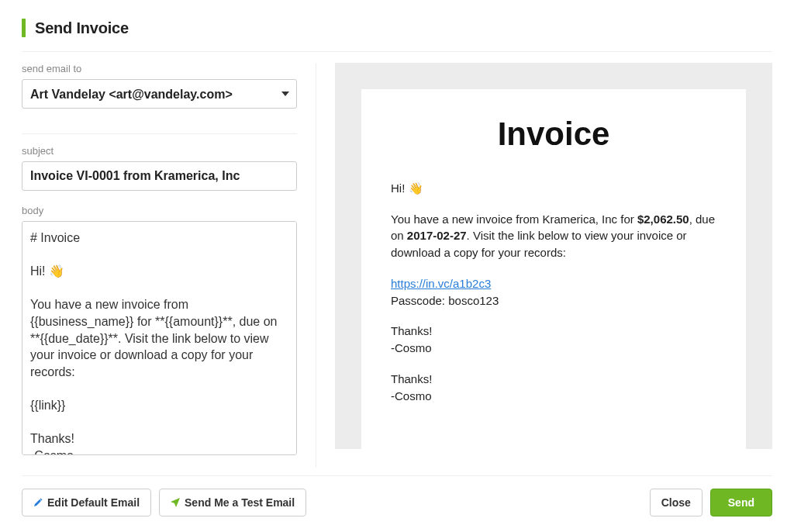  Describe the element at coordinates (23, 28) in the screenshot. I see `accent-bar` at that location.